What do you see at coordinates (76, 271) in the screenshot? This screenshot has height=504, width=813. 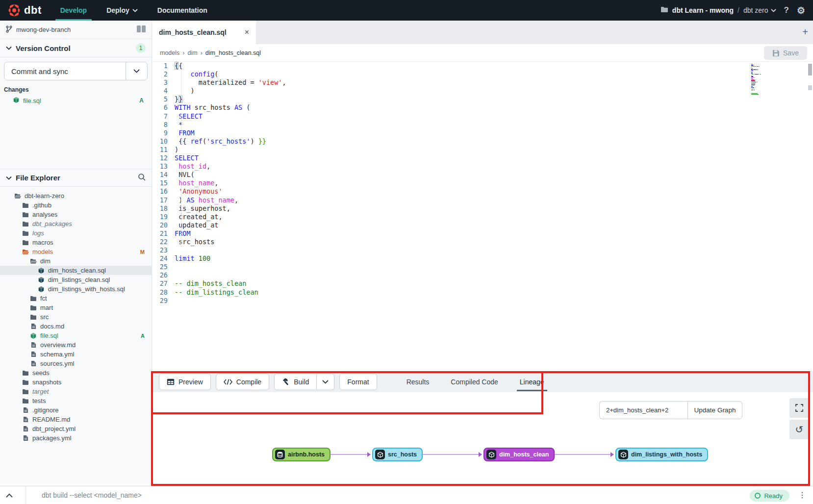 I see `tree-item-dim-hosts-clean-sql: dim_hosts_clean.sql` at bounding box center [76, 271].